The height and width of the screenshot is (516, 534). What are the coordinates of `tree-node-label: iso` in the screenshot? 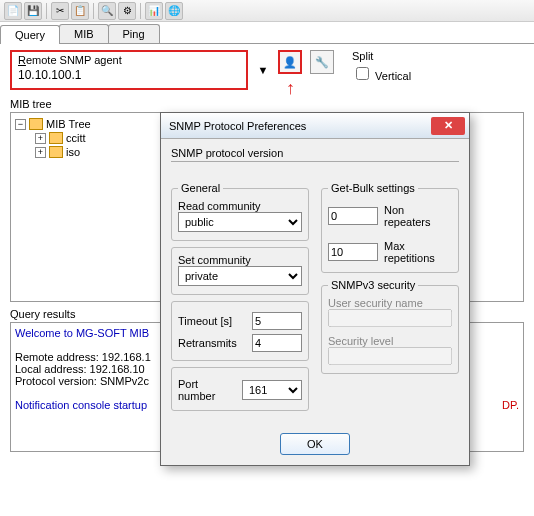 It's located at (73, 152).